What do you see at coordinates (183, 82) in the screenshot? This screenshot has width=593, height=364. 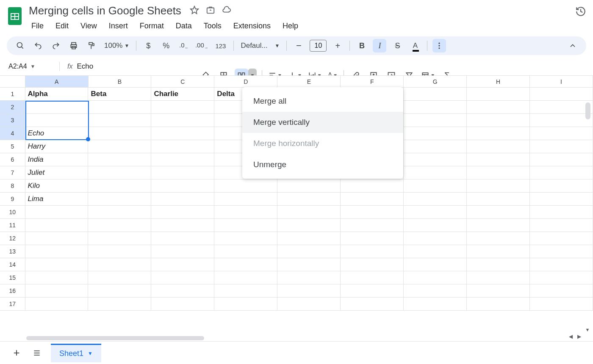 I see `column-header-C: C` at bounding box center [183, 82].